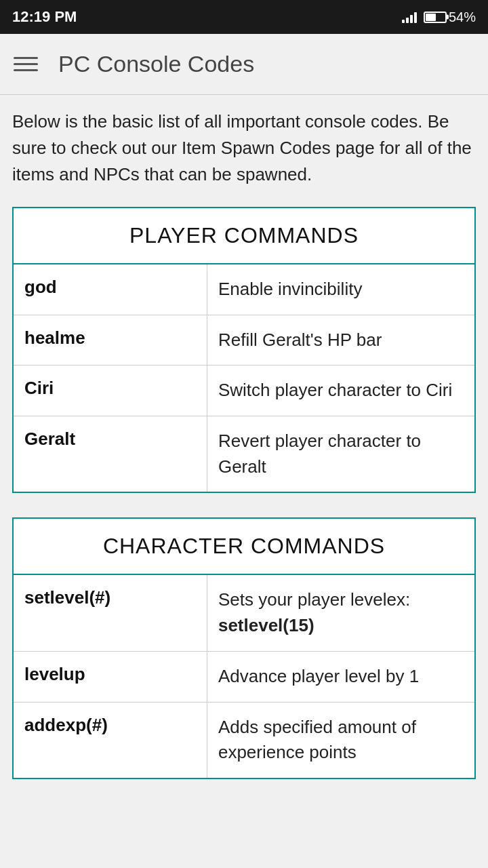 The width and height of the screenshot is (488, 868). What do you see at coordinates (341, 741) in the screenshot?
I see `description-cell: Adds specified amount of experience poin…` at bounding box center [341, 741].